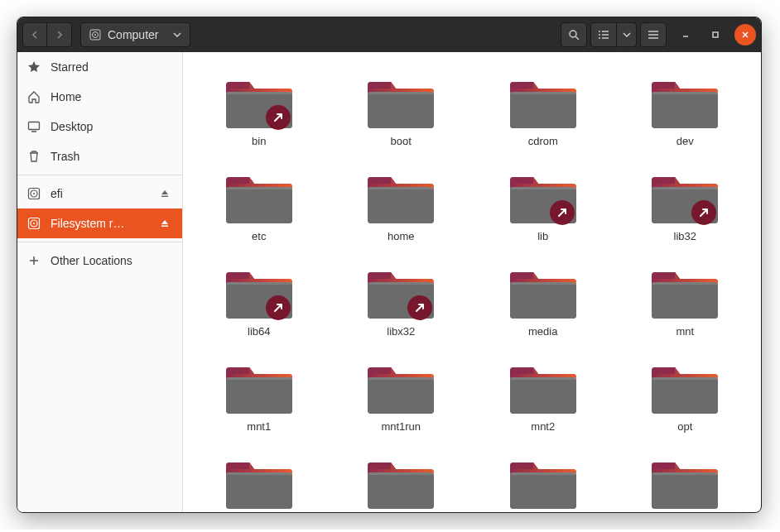 This screenshot has height=532, width=780. Describe the element at coordinates (259, 109) in the screenshot. I see `folder-item: bin` at that location.